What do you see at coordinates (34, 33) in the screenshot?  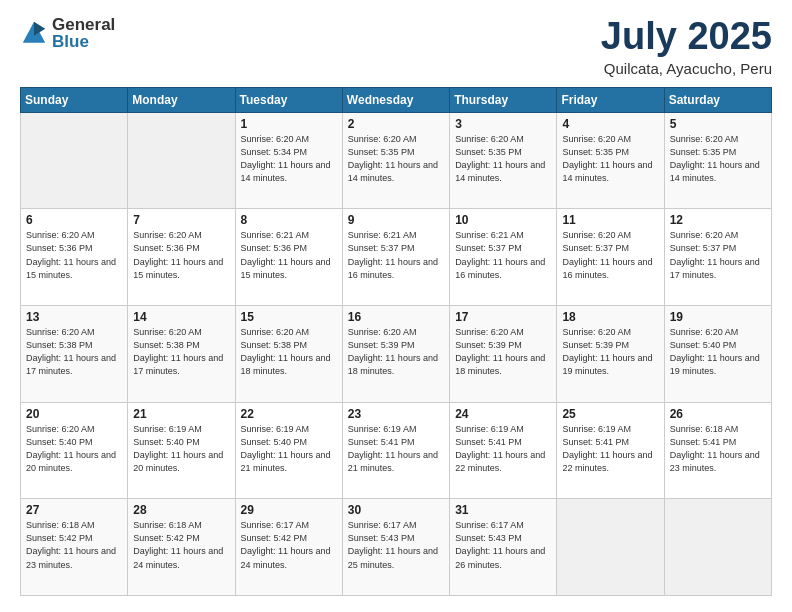 I see `logo-icon` at bounding box center [34, 33].